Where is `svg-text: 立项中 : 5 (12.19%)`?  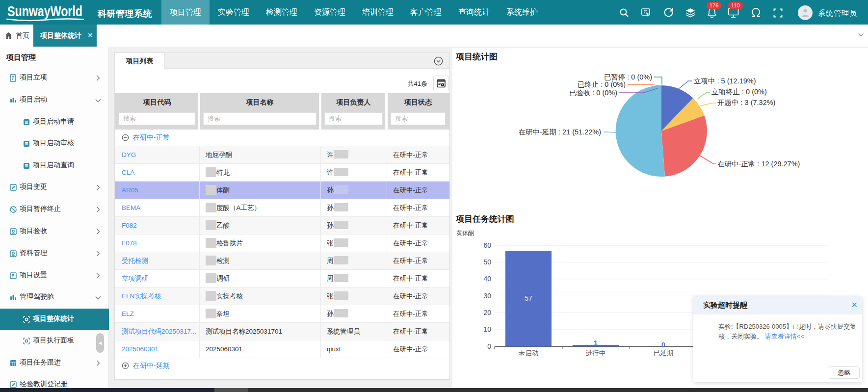 svg-text: 立项中 : 5 (12.19%) is located at coordinates (725, 81).